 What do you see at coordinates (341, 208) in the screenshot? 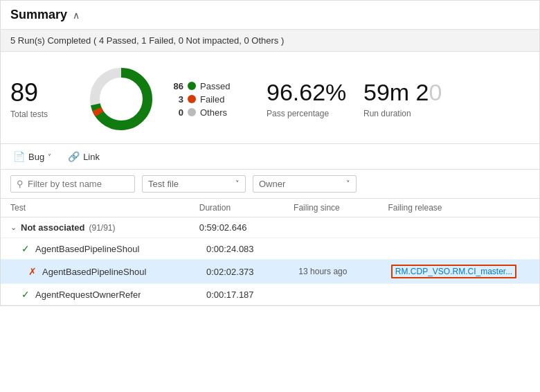
I see `col-failing-since: Failing since` at bounding box center [341, 208].